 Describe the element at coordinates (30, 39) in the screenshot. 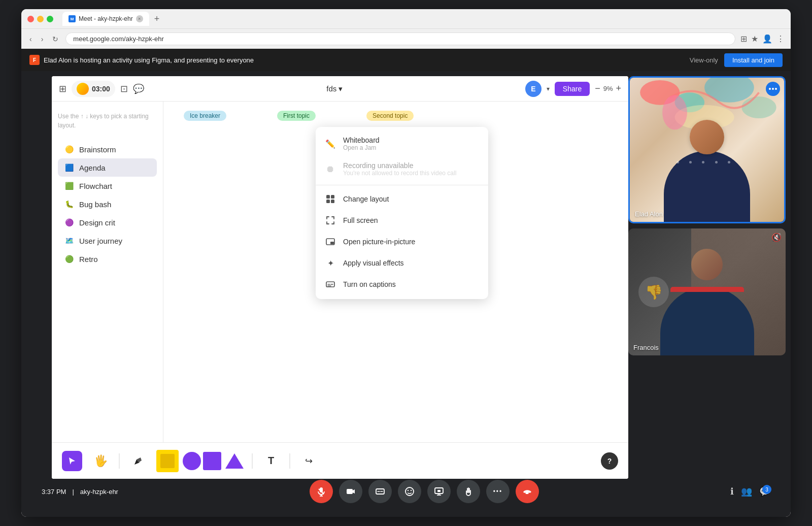

I see `back-button: ‹` at that location.